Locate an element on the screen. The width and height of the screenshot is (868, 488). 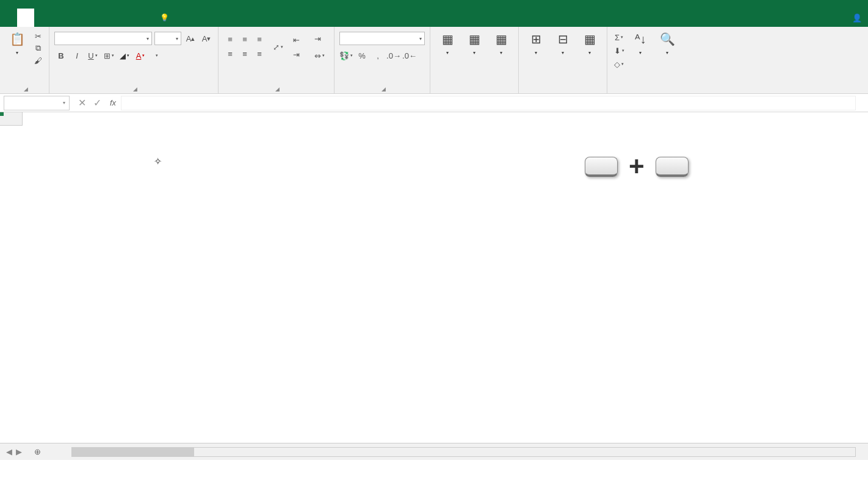
ribbon: 📋 ▾ ✂ ⧉ 🖌 ◢ ▾ ▾ A▴ A▾ B I is located at coordinates (434, 60).